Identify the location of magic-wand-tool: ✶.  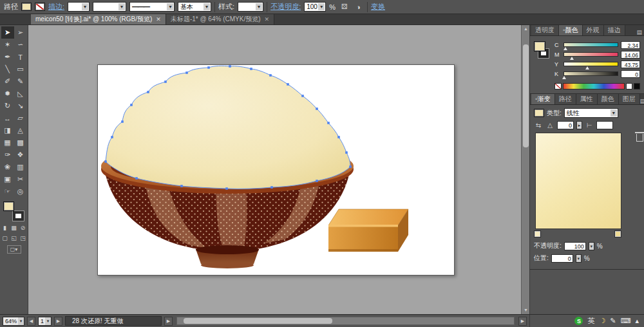
(8, 45).